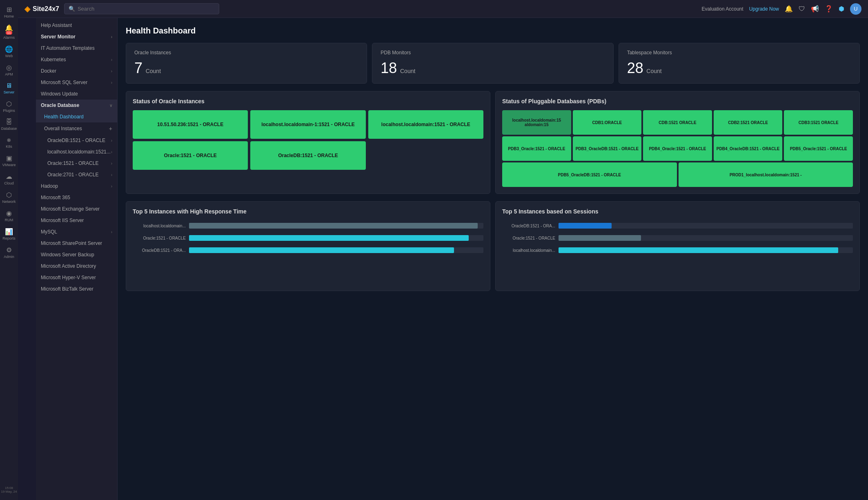 The height and width of the screenshot is (500, 868). I want to click on pdb-cell-r2-2: PDB4_Oracle:1521 - ORACLE, so click(678, 149).